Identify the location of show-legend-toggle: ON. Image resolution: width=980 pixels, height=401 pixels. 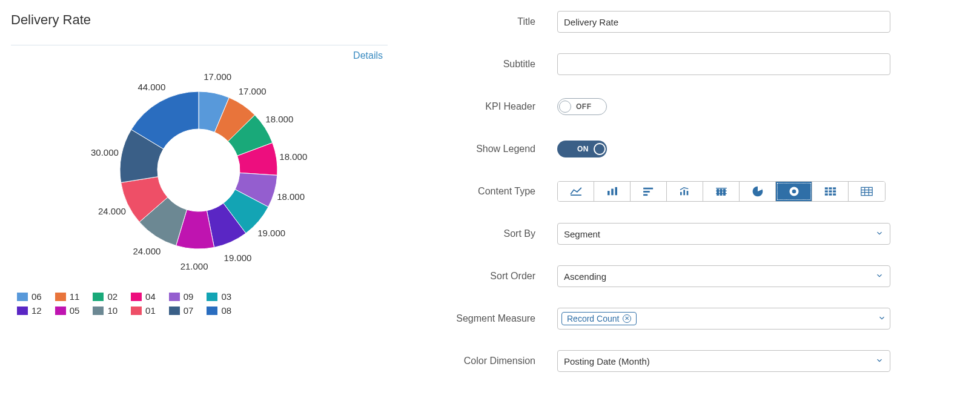
(582, 149).